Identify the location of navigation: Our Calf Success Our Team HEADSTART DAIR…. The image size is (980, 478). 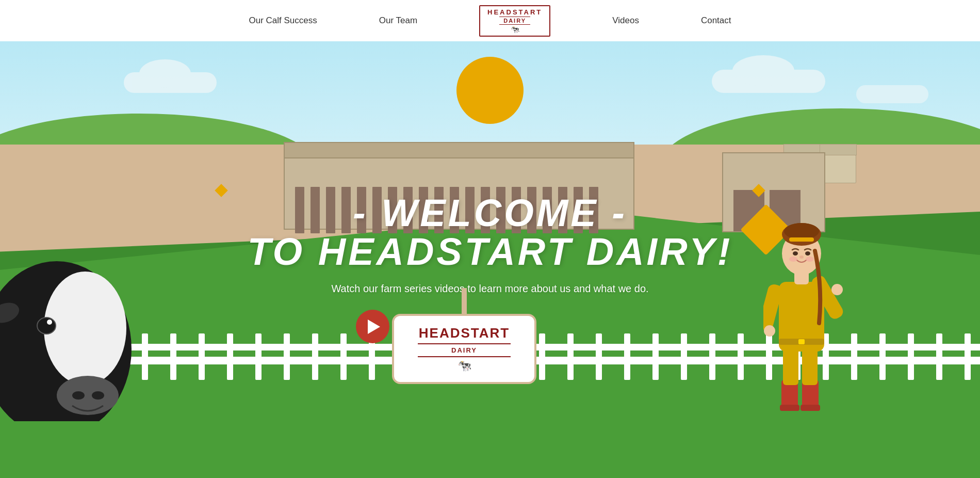
(490, 21).